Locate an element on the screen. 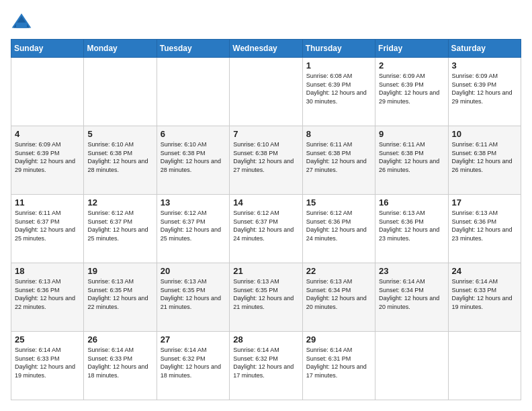 The height and width of the screenshot is (411, 532). calendar-cell: 27Sunrise: 6:14 AM Sunset: 6:32 PM Dayli… is located at coordinates (193, 366).